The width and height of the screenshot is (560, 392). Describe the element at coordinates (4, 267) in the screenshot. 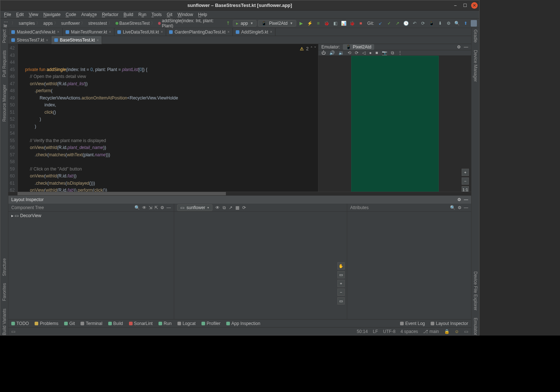

I see `tool-structure: Structure` at that location.